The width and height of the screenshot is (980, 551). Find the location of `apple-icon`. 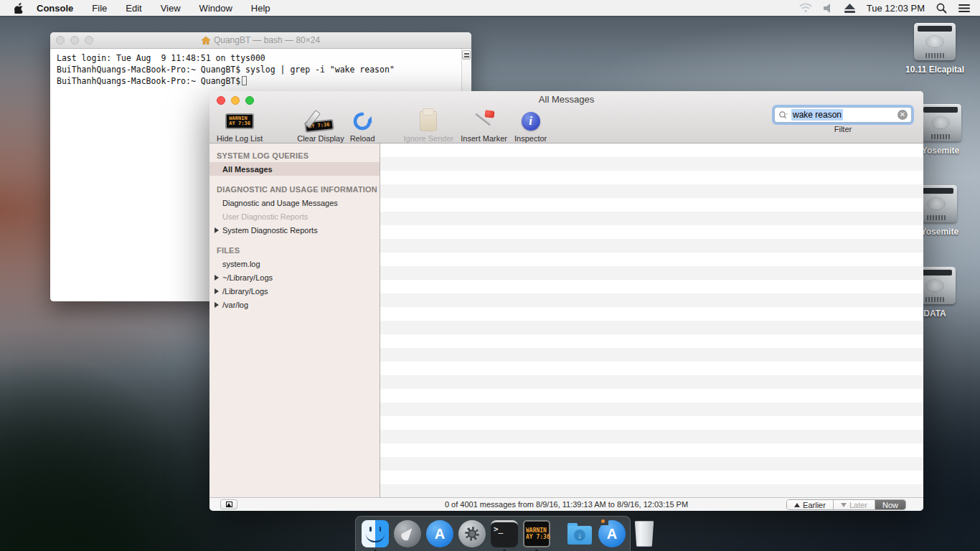

apple-icon is located at coordinates (19, 9).